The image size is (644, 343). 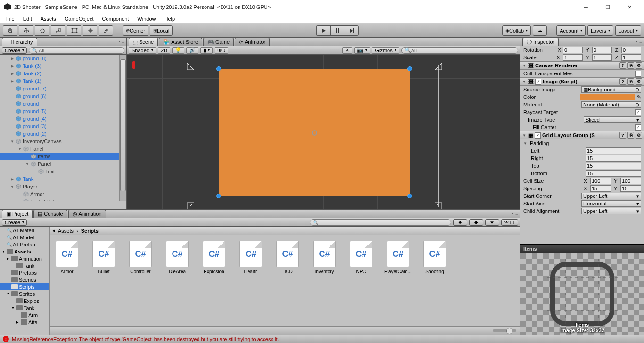 What do you see at coordinates (639, 97) in the screenshot?
I see `eyedropper-icon: ✎` at bounding box center [639, 97].